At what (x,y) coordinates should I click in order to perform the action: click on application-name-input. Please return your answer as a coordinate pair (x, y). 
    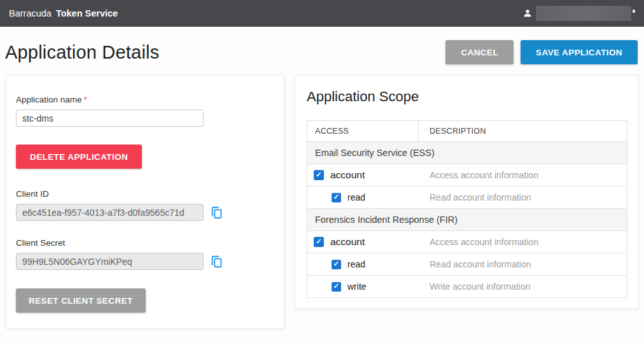
    Looking at the image, I should click on (109, 118).